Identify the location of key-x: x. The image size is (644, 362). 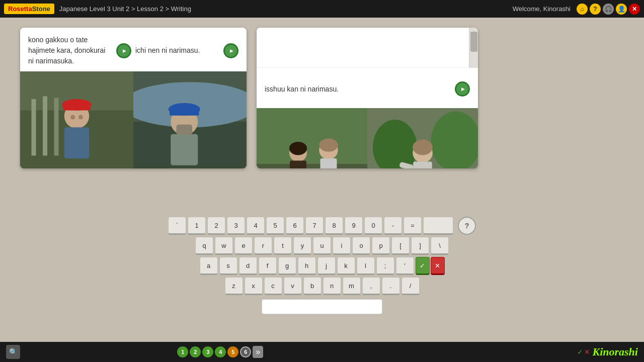
(254, 286).